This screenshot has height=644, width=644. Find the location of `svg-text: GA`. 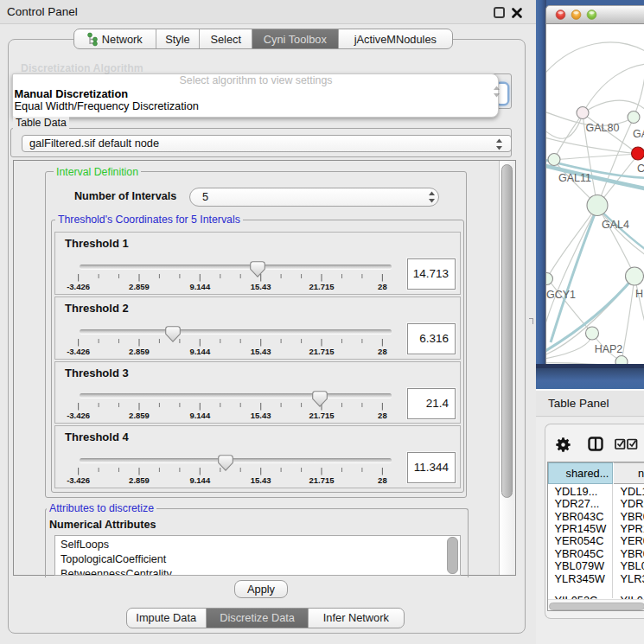

svg-text: GA is located at coordinates (638, 134).